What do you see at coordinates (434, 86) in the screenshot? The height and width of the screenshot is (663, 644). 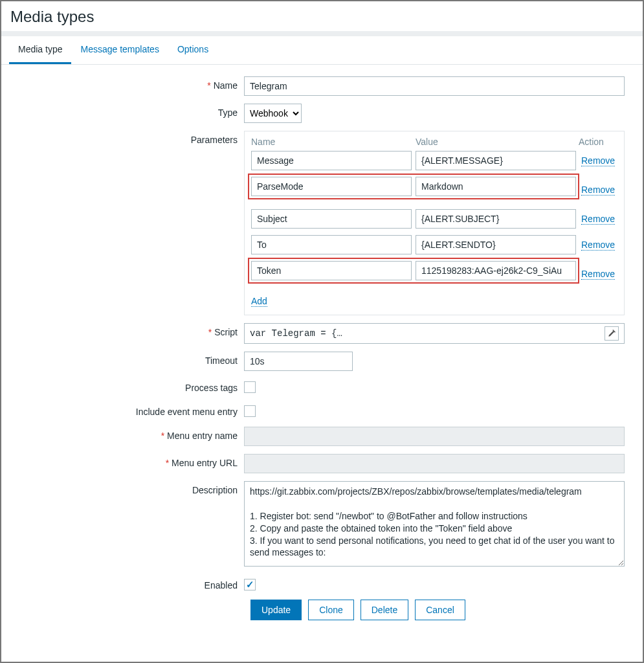 I see `name-input` at bounding box center [434, 86].